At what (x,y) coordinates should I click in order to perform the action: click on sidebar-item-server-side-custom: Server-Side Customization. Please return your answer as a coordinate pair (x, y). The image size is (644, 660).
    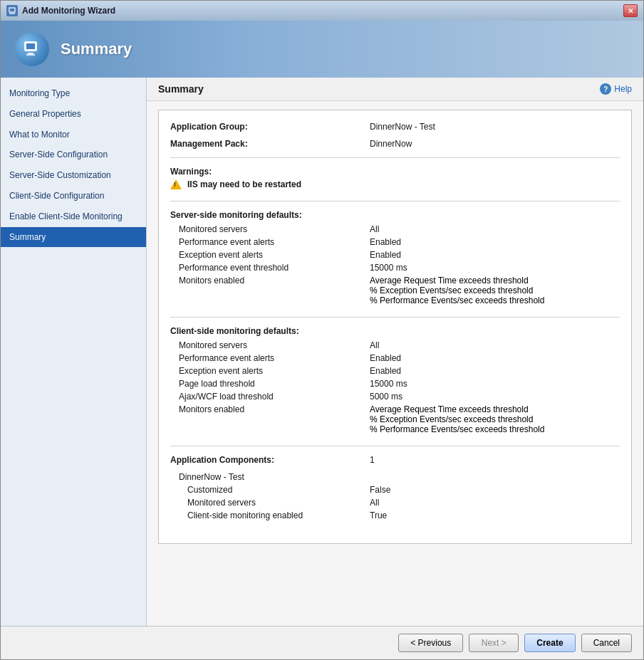
    Looking at the image, I should click on (73, 175).